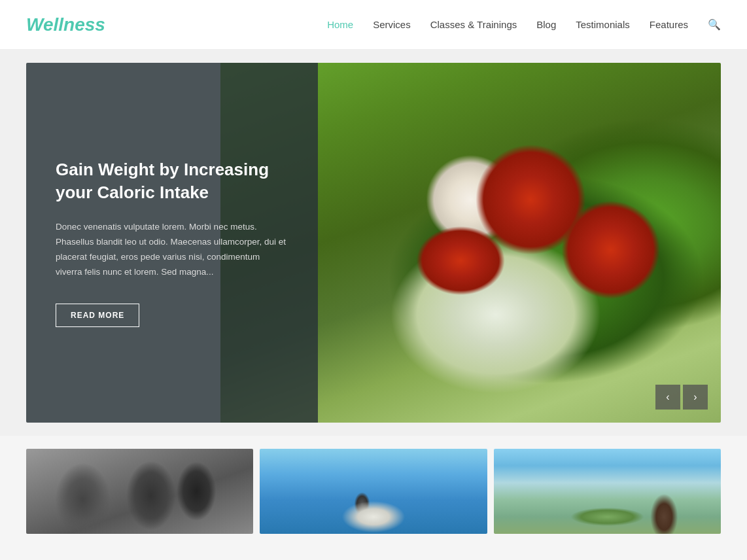 Image resolution: width=747 pixels, height=560 pixels. What do you see at coordinates (172, 250) in the screenshot?
I see `hero-description: Donec venenatis vulputate lorem. Morbi n…` at bounding box center [172, 250].